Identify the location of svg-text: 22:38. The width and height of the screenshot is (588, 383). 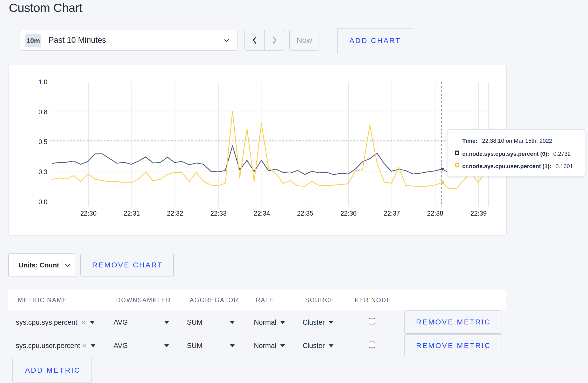
(435, 213).